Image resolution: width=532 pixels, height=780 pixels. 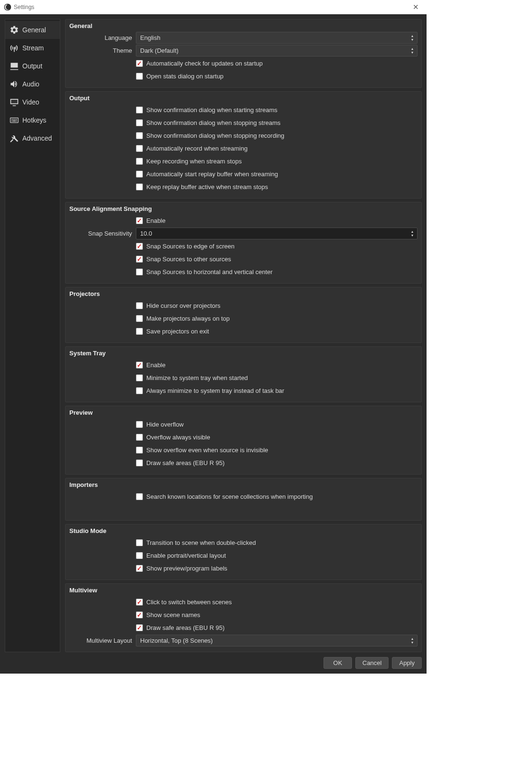 What do you see at coordinates (24, 7) in the screenshot?
I see `window-title: Settings` at bounding box center [24, 7].